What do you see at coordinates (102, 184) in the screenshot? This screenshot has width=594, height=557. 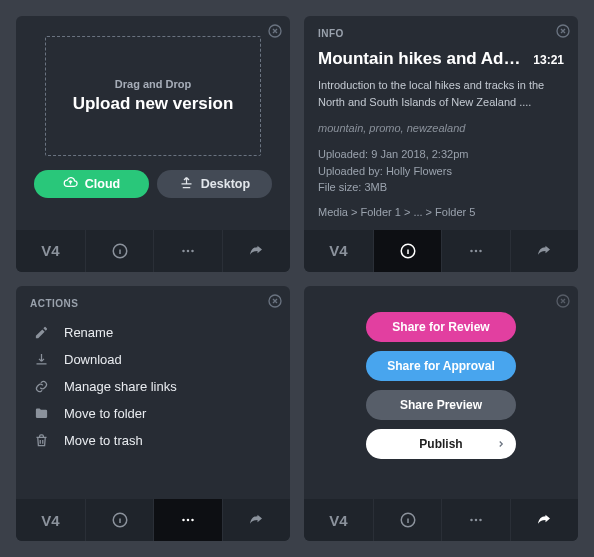 I see `cloud-button-label: Cloud` at bounding box center [102, 184].